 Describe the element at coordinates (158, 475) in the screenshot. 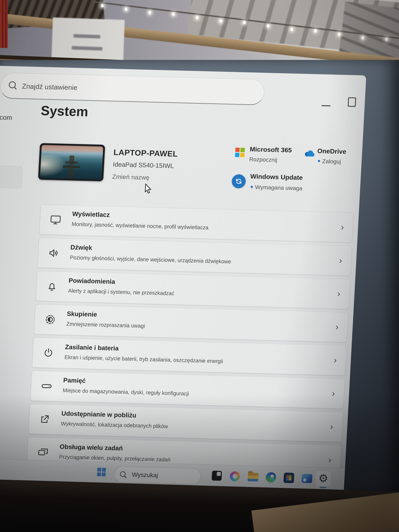

I see `taskbar-search: Wyszukaj` at that location.